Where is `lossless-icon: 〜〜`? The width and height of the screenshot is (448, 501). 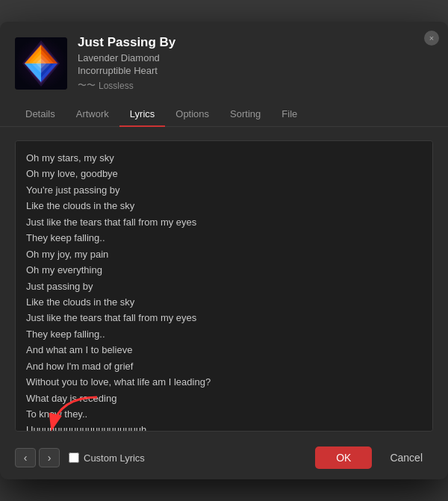 lossless-icon: 〜〜 is located at coordinates (87, 85).